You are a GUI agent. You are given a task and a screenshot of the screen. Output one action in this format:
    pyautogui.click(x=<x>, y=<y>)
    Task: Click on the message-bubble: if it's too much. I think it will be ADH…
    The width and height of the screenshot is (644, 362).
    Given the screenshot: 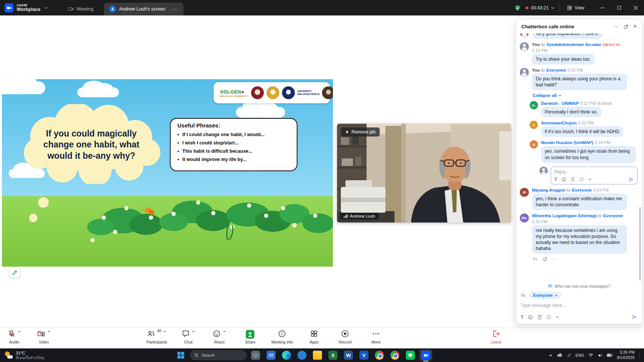 What is the action you would take?
    pyautogui.click(x=582, y=132)
    